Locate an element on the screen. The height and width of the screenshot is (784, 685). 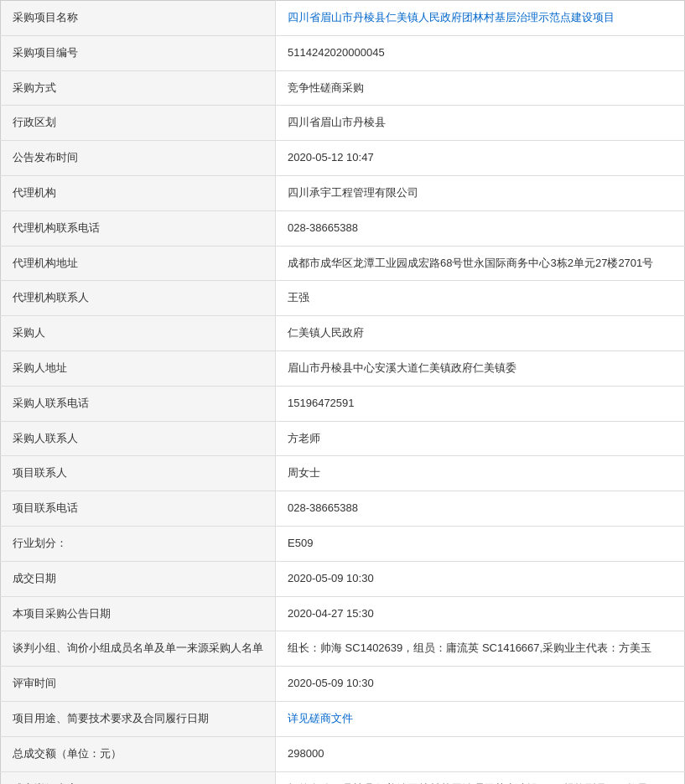
row-value-4: 2020-05-12 10:47 is located at coordinates (480, 158).